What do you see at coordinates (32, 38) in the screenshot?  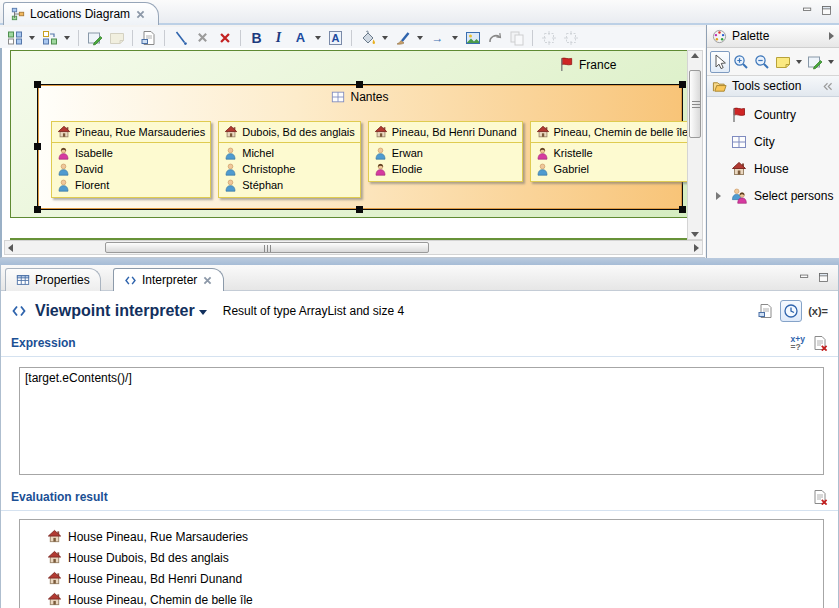 I see `layout-dropdown` at bounding box center [32, 38].